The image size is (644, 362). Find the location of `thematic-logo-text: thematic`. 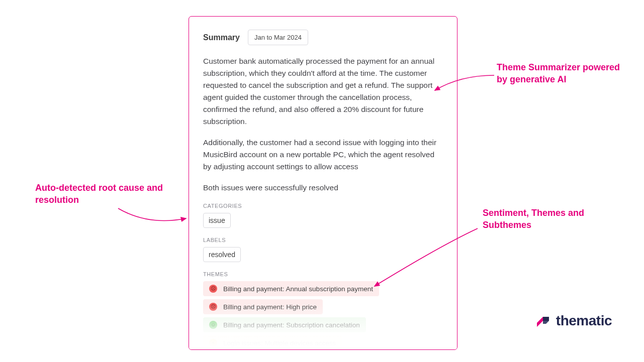

thematic-logo-text: thematic is located at coordinates (584, 321).